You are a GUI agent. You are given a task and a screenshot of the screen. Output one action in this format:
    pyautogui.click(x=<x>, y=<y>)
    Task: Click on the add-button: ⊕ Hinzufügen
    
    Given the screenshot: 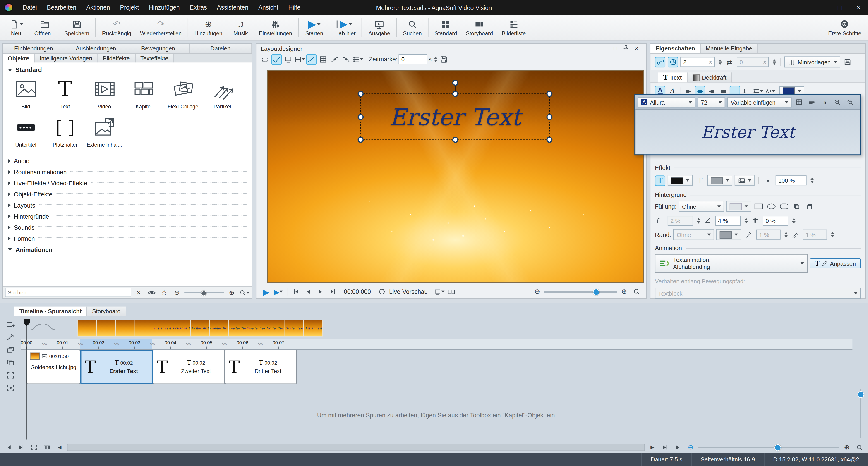 What is the action you would take?
    pyautogui.click(x=208, y=27)
    